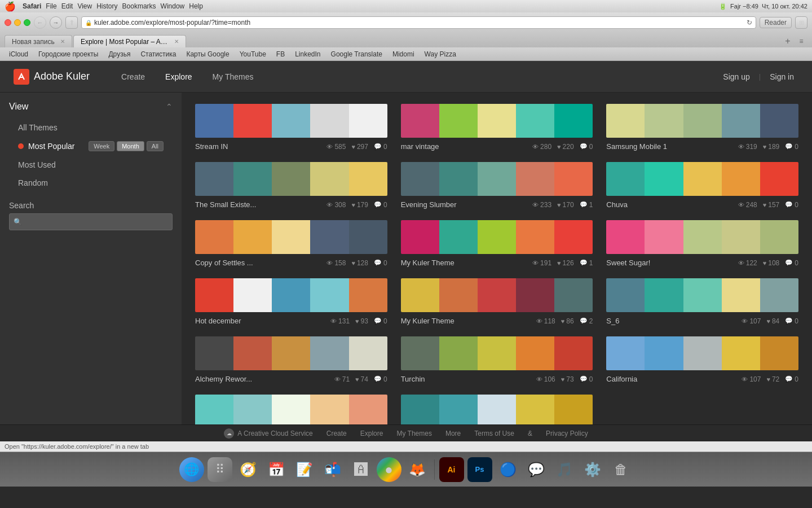 This screenshot has width=812, height=508. Describe the element at coordinates (91, 222) in the screenshot. I see `search-input` at that location.